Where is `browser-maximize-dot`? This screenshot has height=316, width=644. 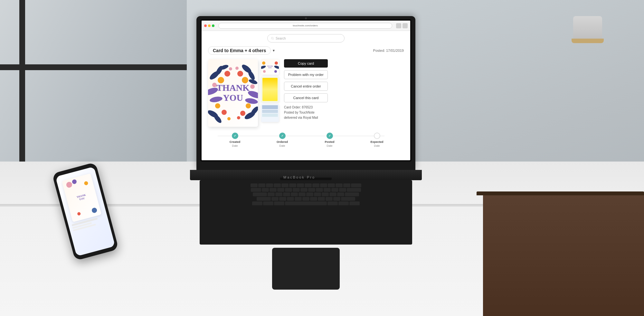 browser-maximize-dot is located at coordinates (213, 26).